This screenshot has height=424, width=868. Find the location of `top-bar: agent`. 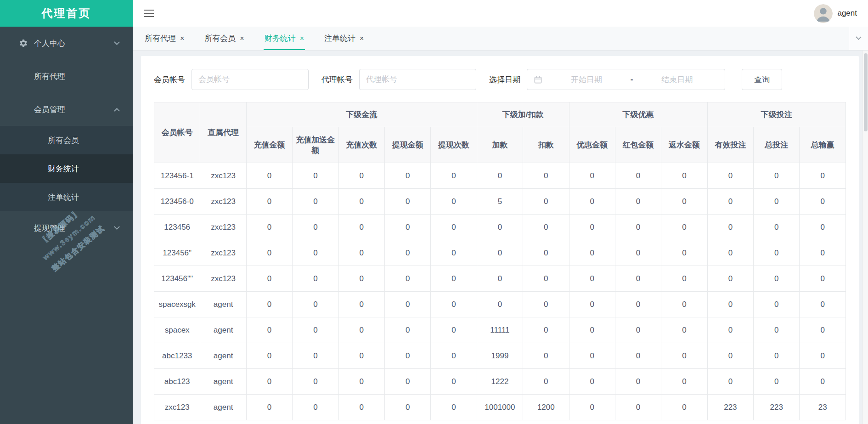

top-bar: agent is located at coordinates (501, 13).